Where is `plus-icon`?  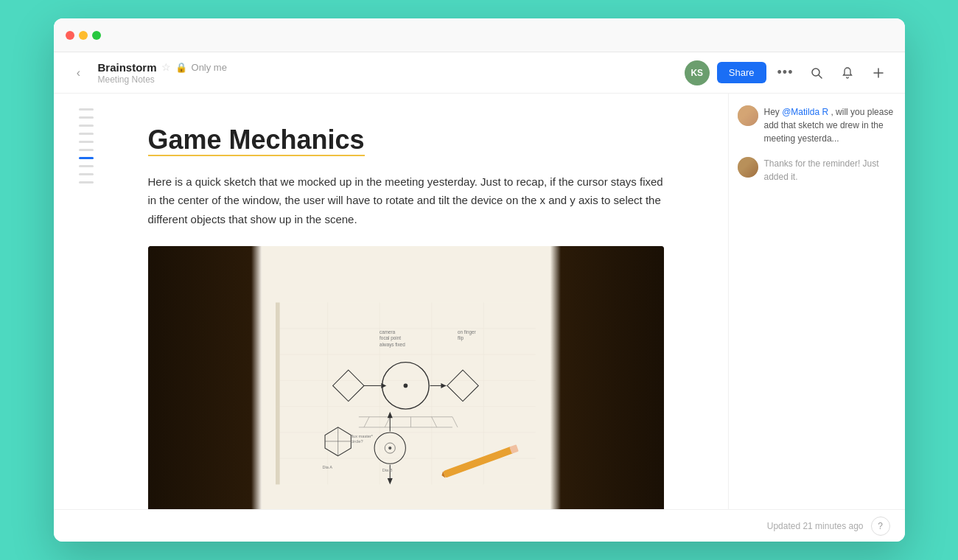
plus-icon is located at coordinates (878, 73).